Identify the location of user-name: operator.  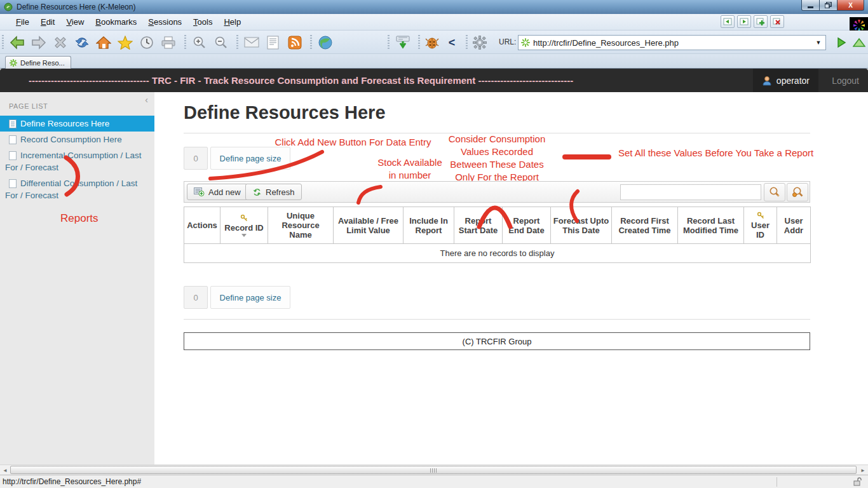
(793, 81).